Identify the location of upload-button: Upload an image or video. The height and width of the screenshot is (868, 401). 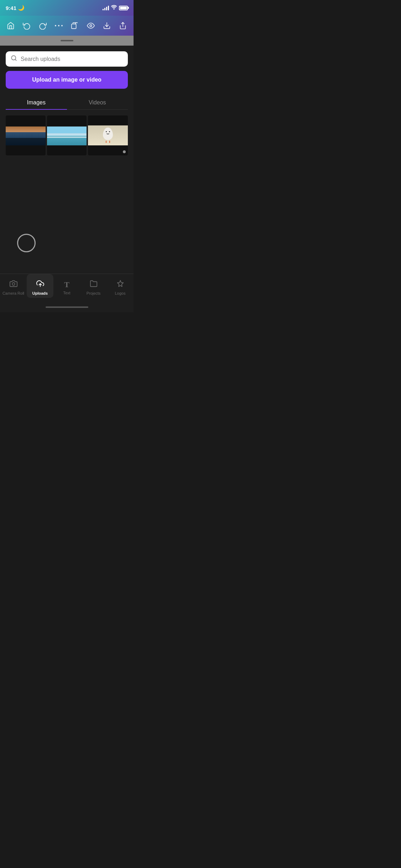
(67, 80).